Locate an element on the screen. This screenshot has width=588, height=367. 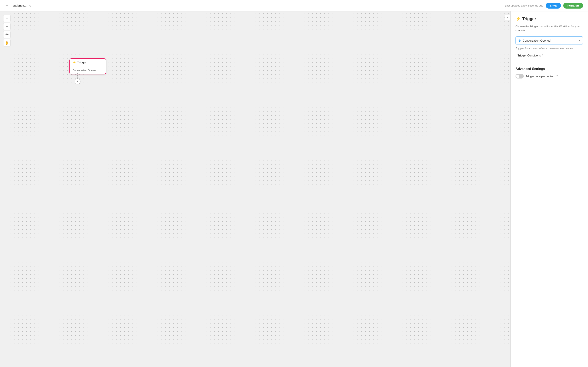
add-step-line is located at coordinates (77, 76).